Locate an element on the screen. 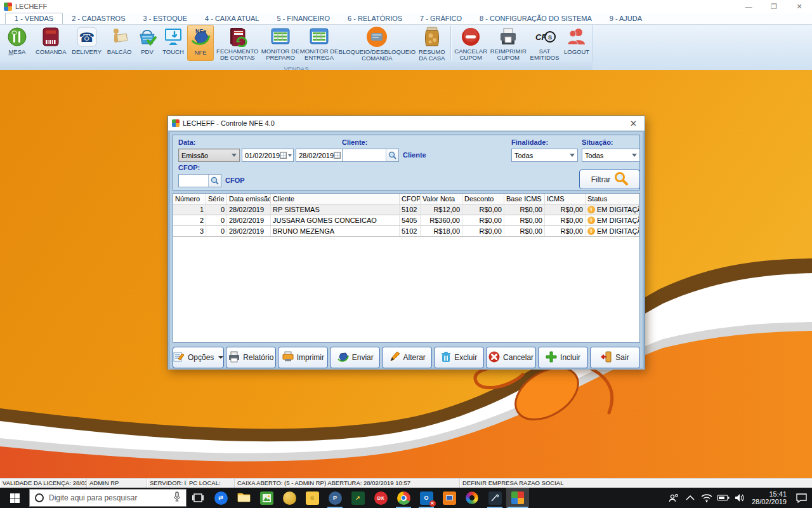 This screenshot has width=812, height=508. situacao-dropdown: Todas is located at coordinates (611, 155).